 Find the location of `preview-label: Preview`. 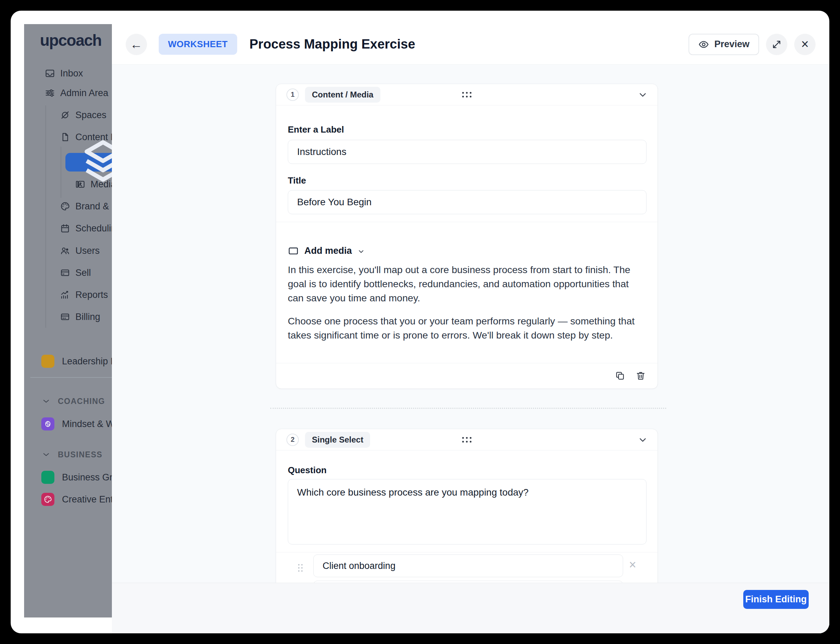

preview-label: Preview is located at coordinates (732, 44).